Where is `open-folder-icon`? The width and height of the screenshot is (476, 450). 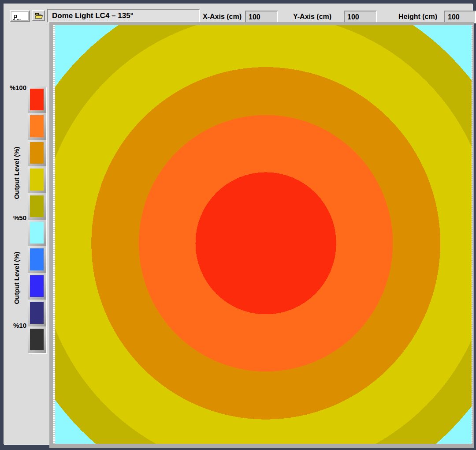 open-folder-icon is located at coordinates (39, 16).